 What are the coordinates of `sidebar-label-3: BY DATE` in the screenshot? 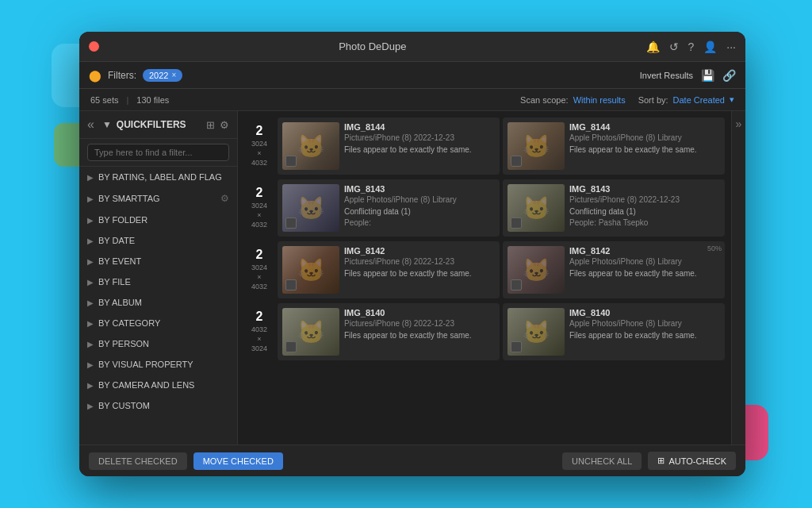 It's located at (117, 241).